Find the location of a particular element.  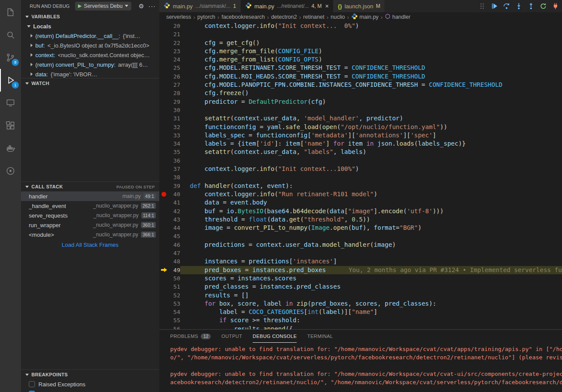

breadcrumb-item-nuclio: nuclio is located at coordinates (338, 17).